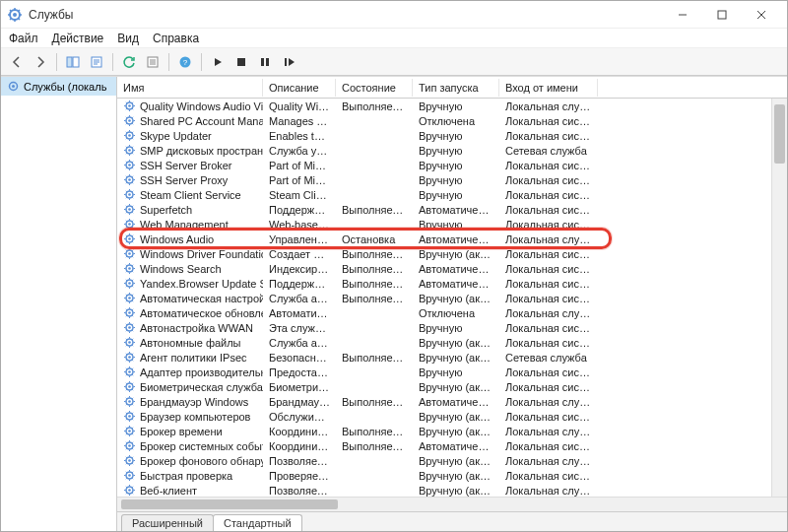 This screenshot has height=532, width=788. I want to click on service-row: Yandex.Browser Update Ser…Поддержи…Выпол…, so click(452, 284).